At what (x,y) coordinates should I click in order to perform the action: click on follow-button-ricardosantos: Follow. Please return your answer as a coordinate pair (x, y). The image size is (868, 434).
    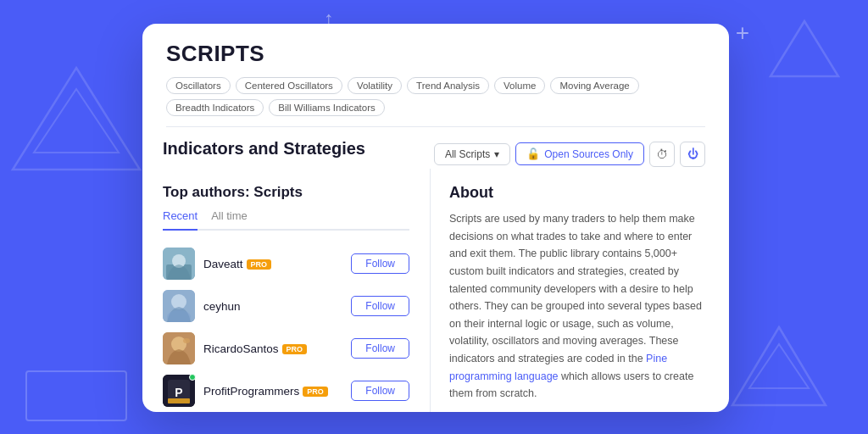
    Looking at the image, I should click on (380, 348).